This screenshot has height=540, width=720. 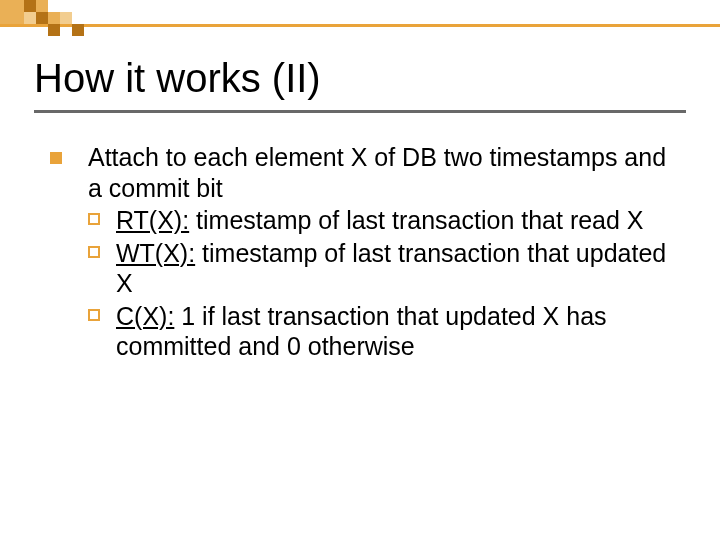 I want to click on bullet-level2: RT(X): timestamp of last transaction tha…, so click(x=387, y=220).